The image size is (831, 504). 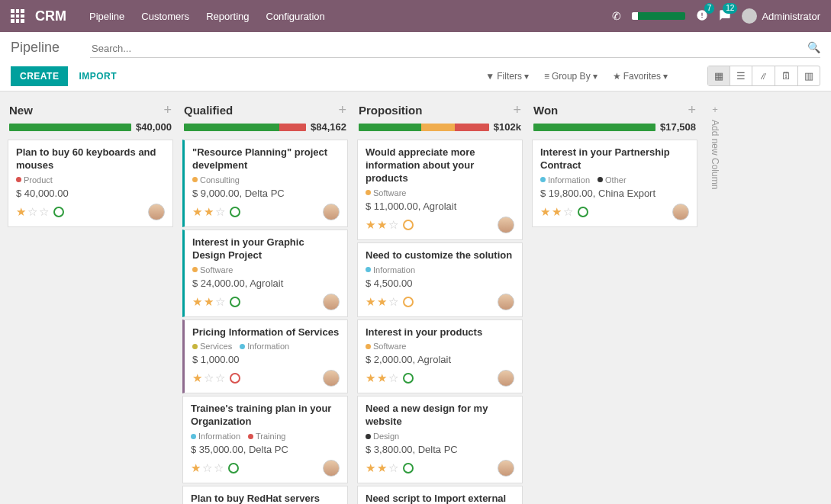 I want to click on progress-slider, so click(x=659, y=16).